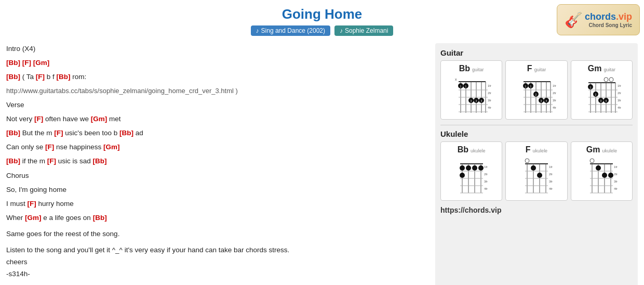 The width and height of the screenshot is (644, 285). I want to click on svg-text: 2, so click(596, 95).